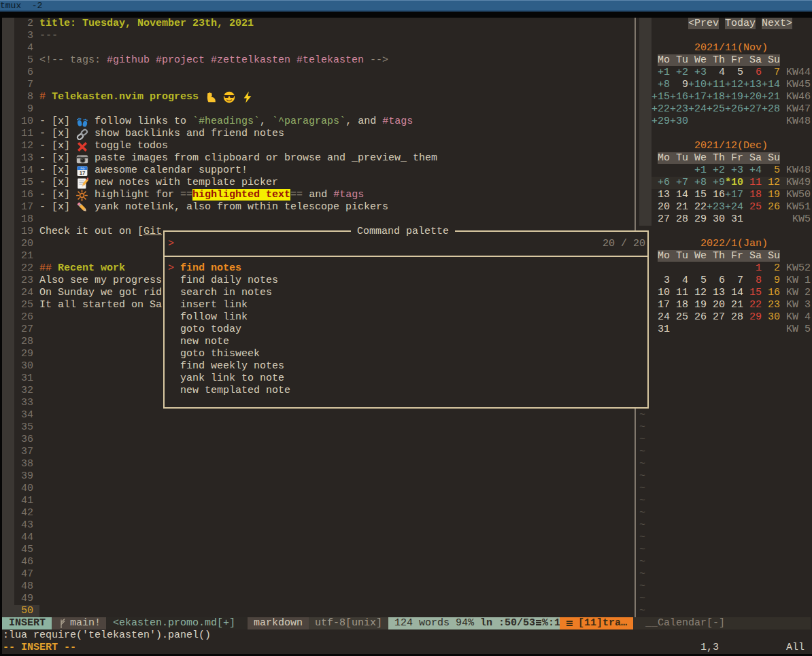 The height and width of the screenshot is (656, 812). Describe the element at coordinates (83, 173) in the screenshot. I see `svg-text: 17` at that location.